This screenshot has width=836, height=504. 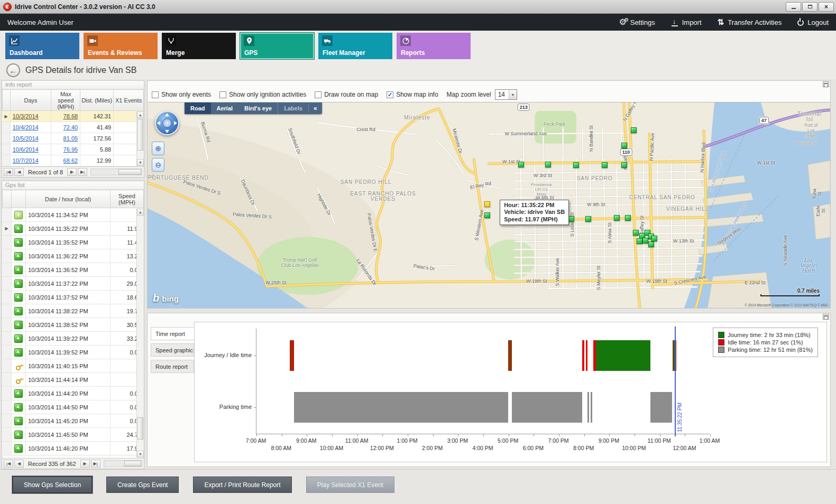 What do you see at coordinates (73, 150) in the screenshot?
I see `info-report-row: 10/6/201476.955.88` at bounding box center [73, 150].